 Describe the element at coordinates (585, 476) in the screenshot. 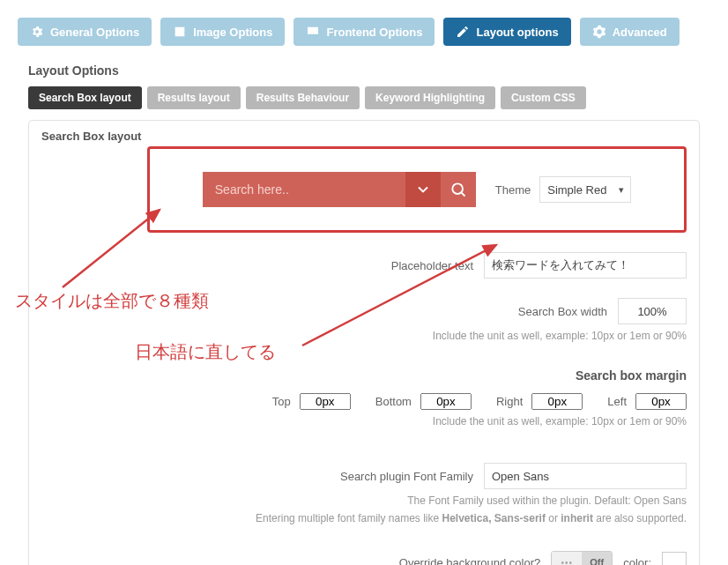

I see `font-family-input` at that location.